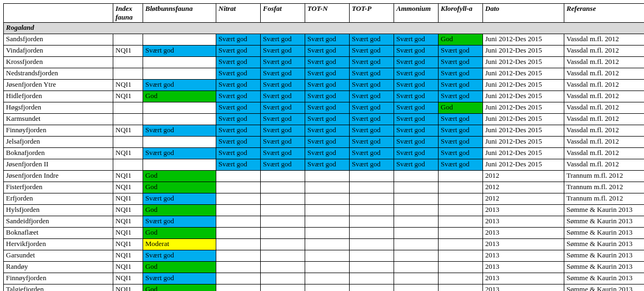  I want to click on cell-name: Jøsenfjorden II, so click(59, 165).